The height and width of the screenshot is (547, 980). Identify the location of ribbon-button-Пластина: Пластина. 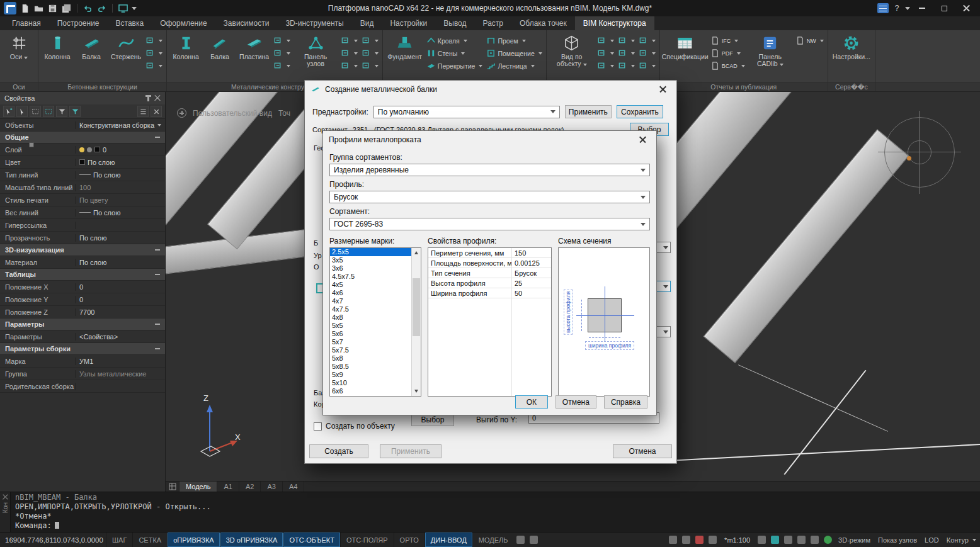
(254, 47).